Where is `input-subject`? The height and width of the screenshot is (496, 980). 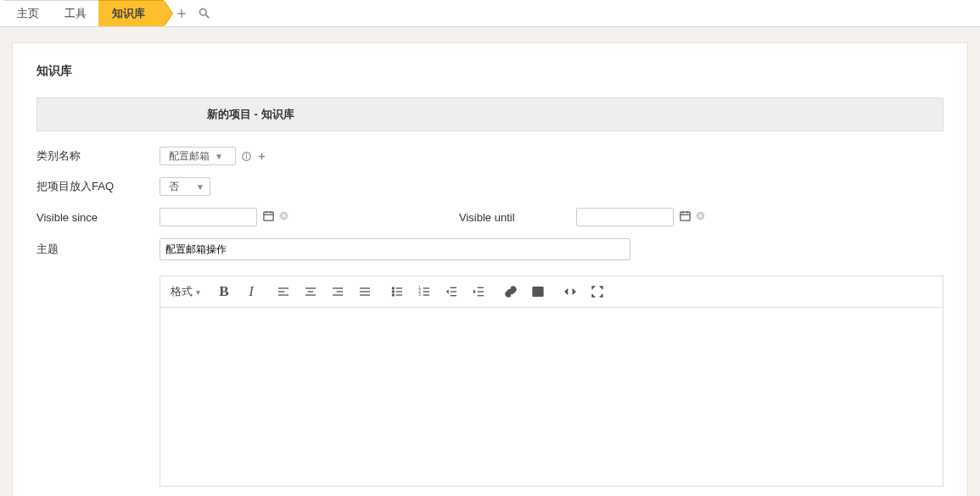 input-subject is located at coordinates (395, 249).